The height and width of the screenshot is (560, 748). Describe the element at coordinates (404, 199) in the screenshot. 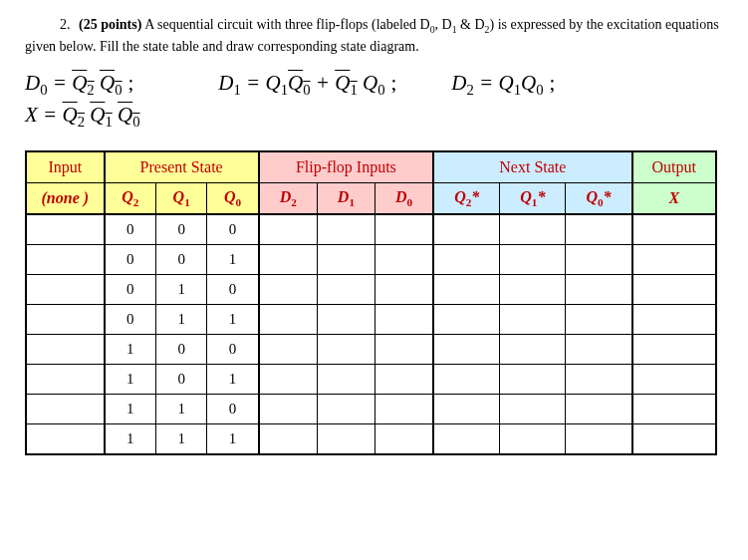

I see `subheader-d0: D0` at that location.